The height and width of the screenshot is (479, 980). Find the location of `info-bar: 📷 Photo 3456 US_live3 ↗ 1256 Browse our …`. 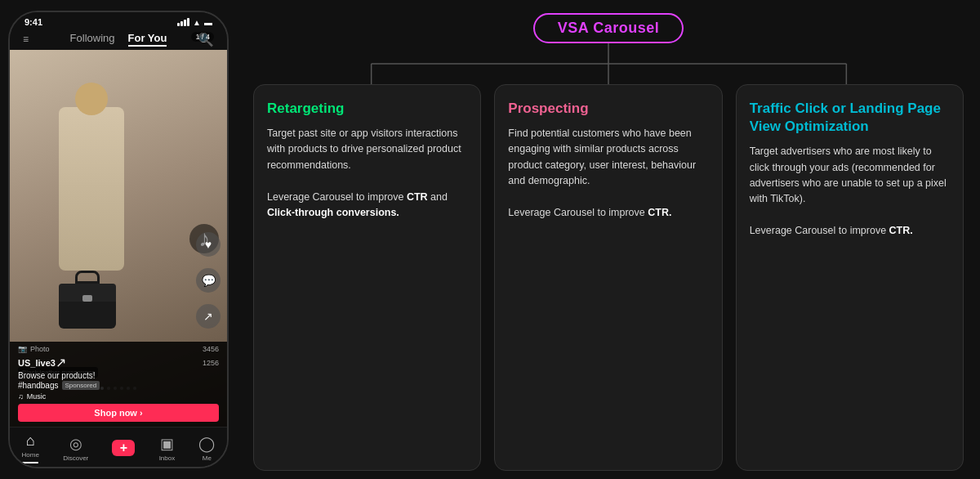

info-bar: 📷 Photo 3456 US_live3 ↗ 1256 Browse our … is located at coordinates (118, 384).